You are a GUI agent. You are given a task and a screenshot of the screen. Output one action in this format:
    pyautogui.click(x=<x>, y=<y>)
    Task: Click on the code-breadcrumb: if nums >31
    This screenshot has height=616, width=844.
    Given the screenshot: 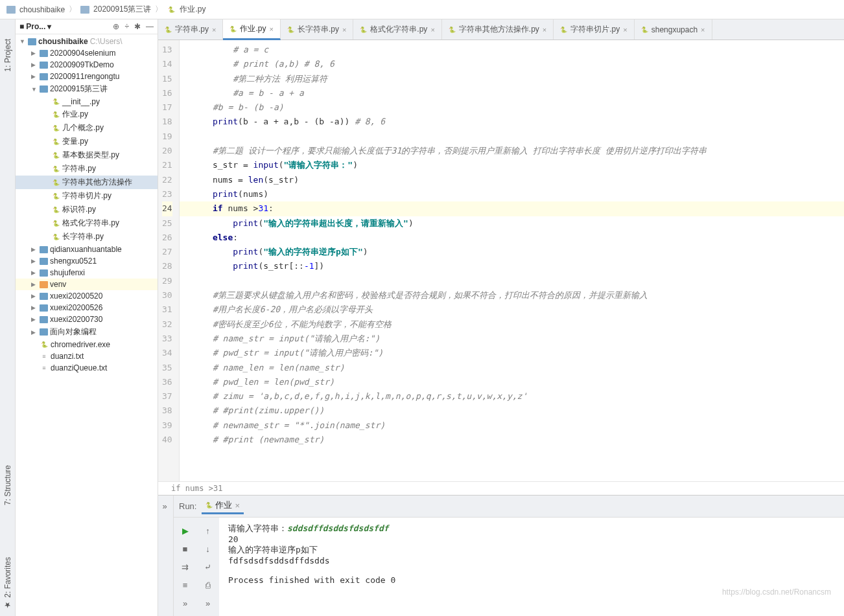 What is the action you would take?
    pyautogui.click(x=501, y=488)
    